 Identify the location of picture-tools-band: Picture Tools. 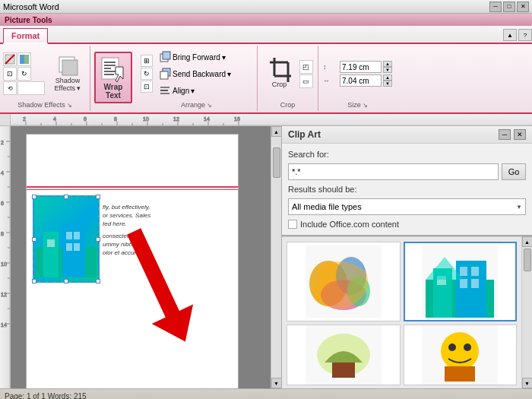
(266, 20).